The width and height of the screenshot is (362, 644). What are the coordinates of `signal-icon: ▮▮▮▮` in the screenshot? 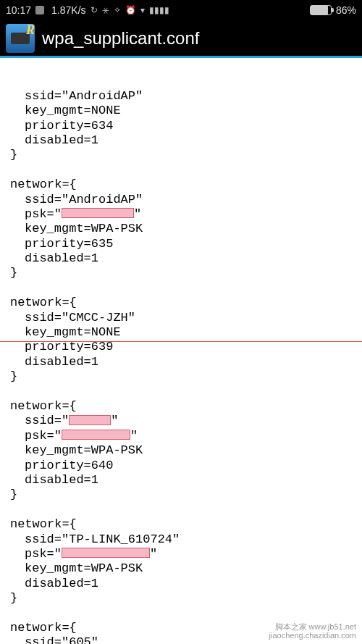 It's located at (159, 10).